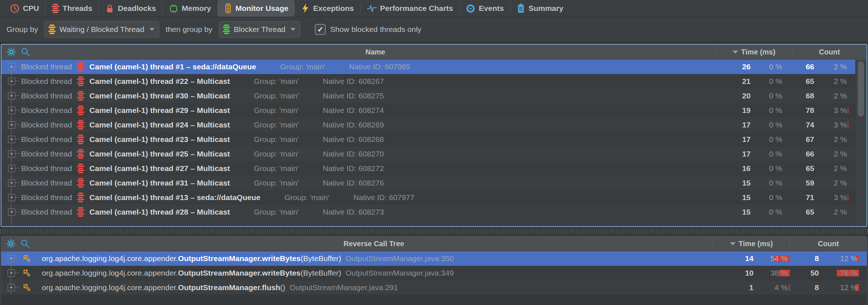 The height and width of the screenshot is (305, 868). What do you see at coordinates (804, 273) in the screenshot?
I see `count-value: 50` at bounding box center [804, 273].